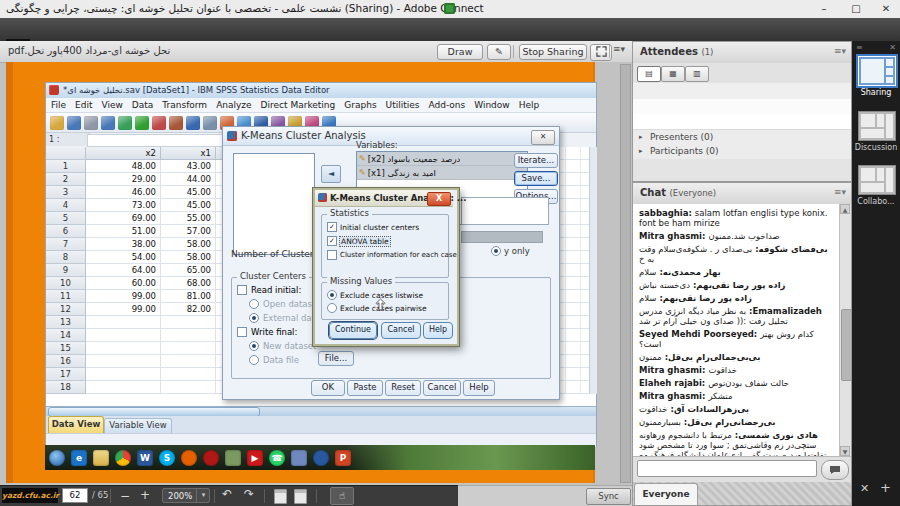 This screenshot has height=506, width=900. I want to click on pan-tool-button: ☝, so click(342, 496).